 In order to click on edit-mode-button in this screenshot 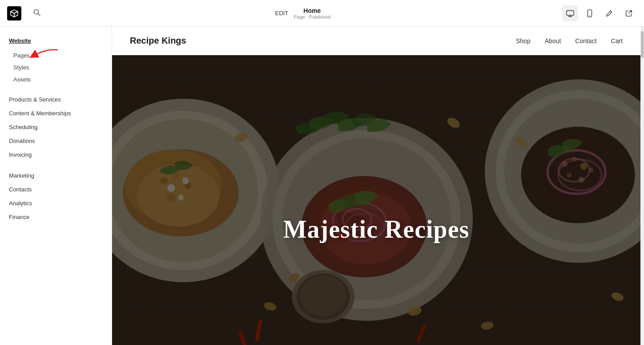, I will do `click(609, 13)`.